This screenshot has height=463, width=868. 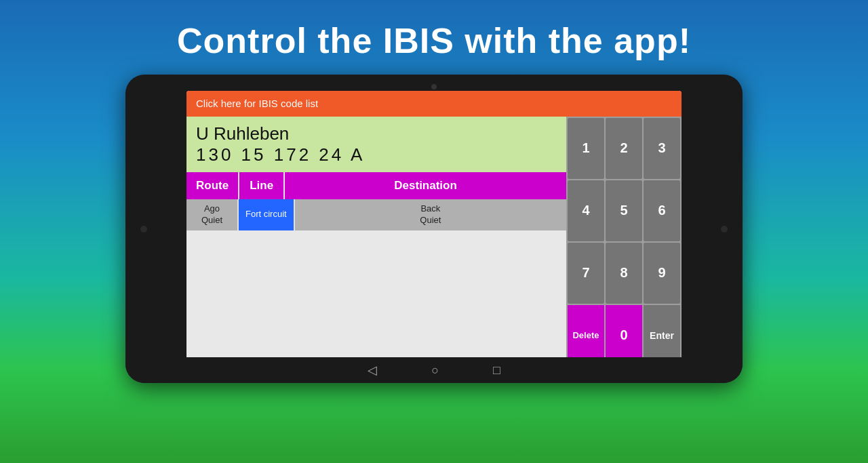 What do you see at coordinates (624, 336) in the screenshot?
I see `numpad-row-special: Delete 0 Enter` at bounding box center [624, 336].